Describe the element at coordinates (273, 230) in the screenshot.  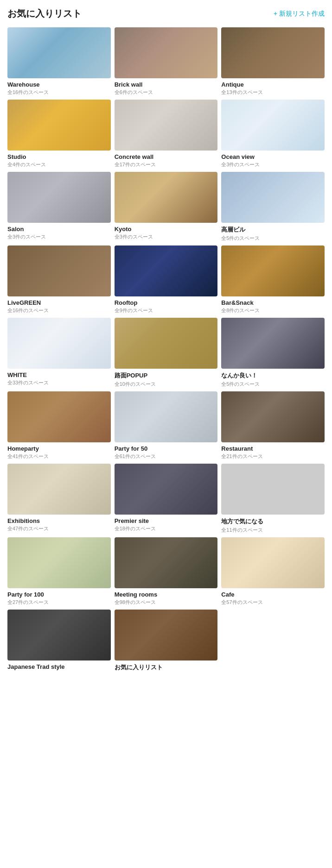
I see `card-name-skyscraper: 高層ビル` at that location.